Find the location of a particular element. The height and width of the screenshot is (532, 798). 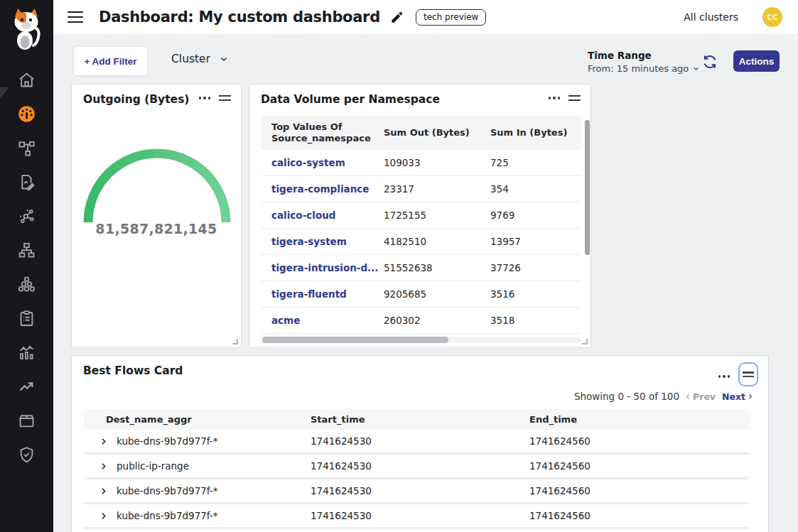

sidebar-item-workloads is located at coordinates (27, 420).